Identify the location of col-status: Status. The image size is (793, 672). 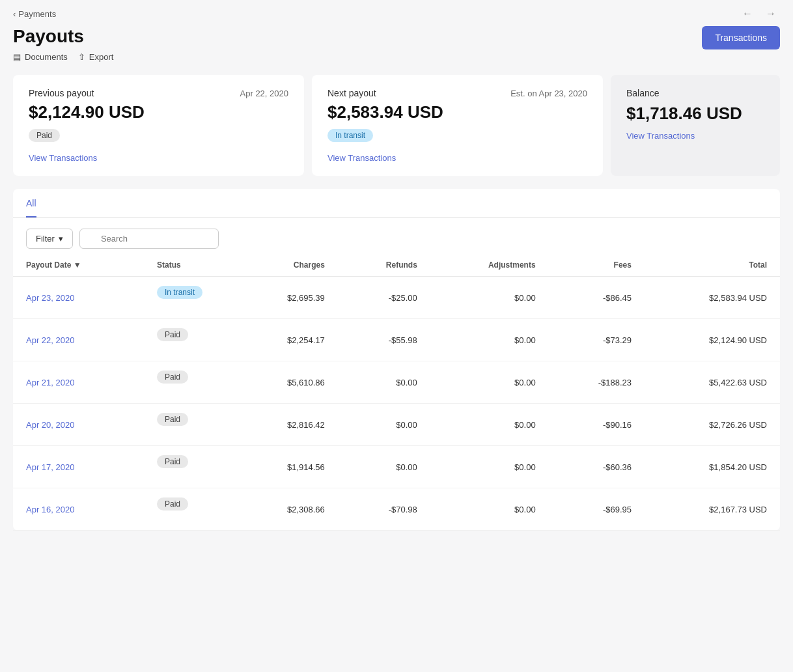
(189, 266).